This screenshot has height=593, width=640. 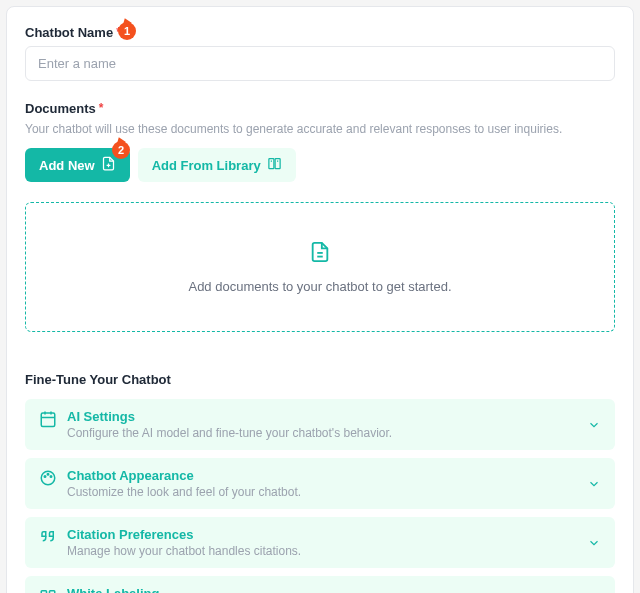 What do you see at coordinates (60, 108) in the screenshot?
I see `documents-label-text: Documents` at bounding box center [60, 108].